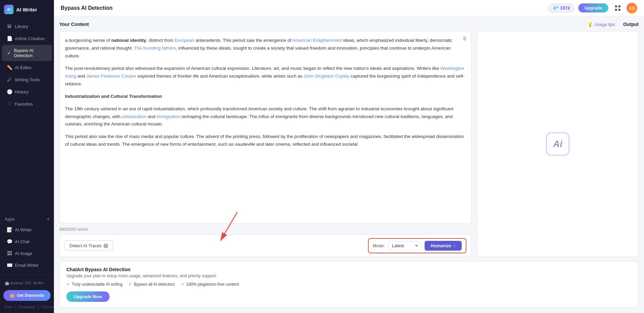 The height and width of the screenshot is (313, 644). I want to click on sidebar-bottom: 🤖 Android iOS ⊞ Win 👑 Get Diamonds Earn …, so click(27, 294).